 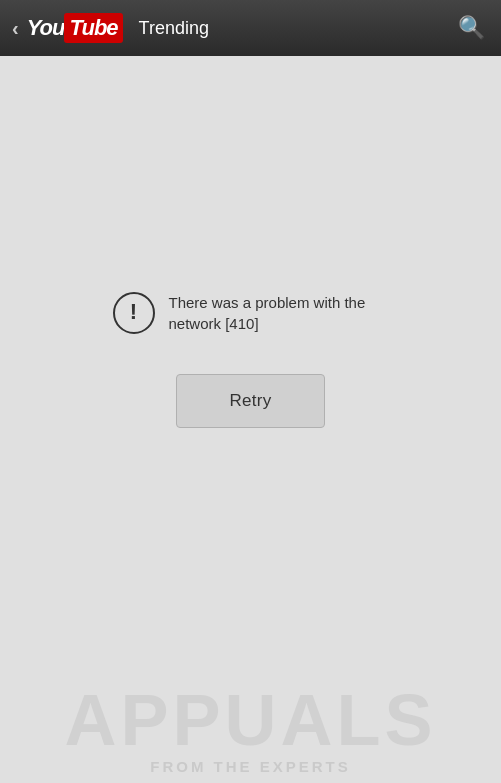 What do you see at coordinates (93, 28) in the screenshot?
I see `logo-tube: Tube` at bounding box center [93, 28].